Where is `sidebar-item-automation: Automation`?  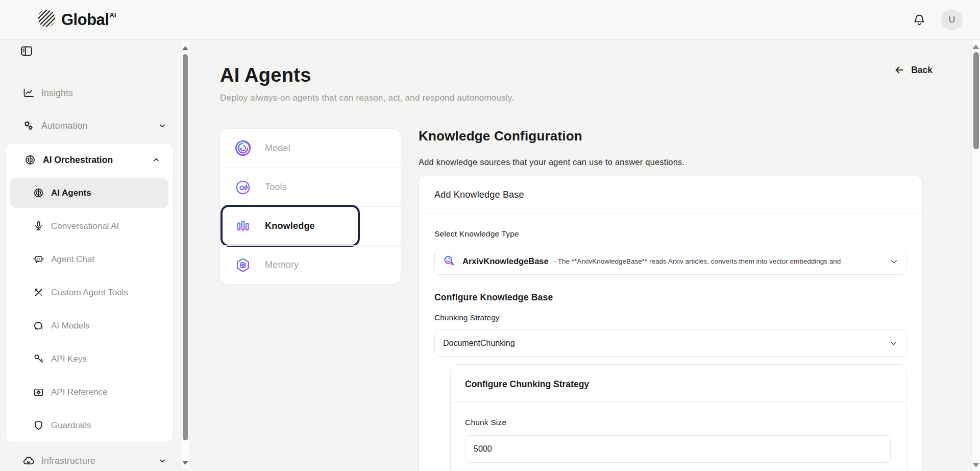 sidebar-item-automation: Automation is located at coordinates (90, 126).